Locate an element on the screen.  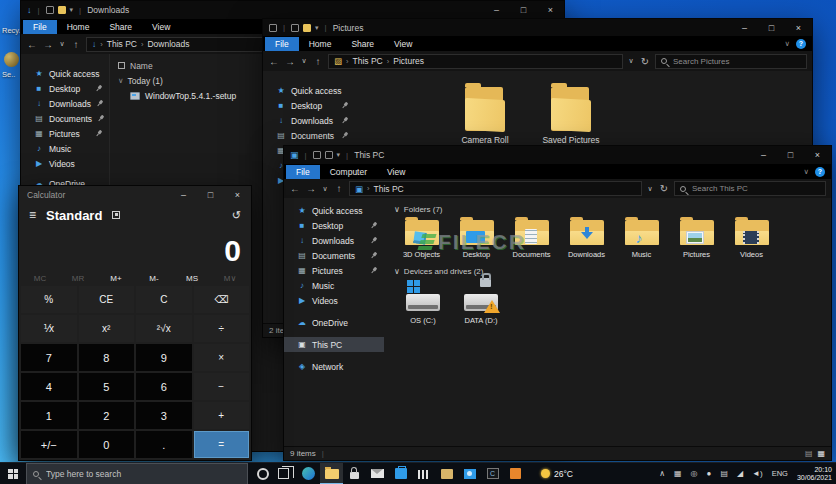
memory-subtract-button: M- is located at coordinates (154, 278).